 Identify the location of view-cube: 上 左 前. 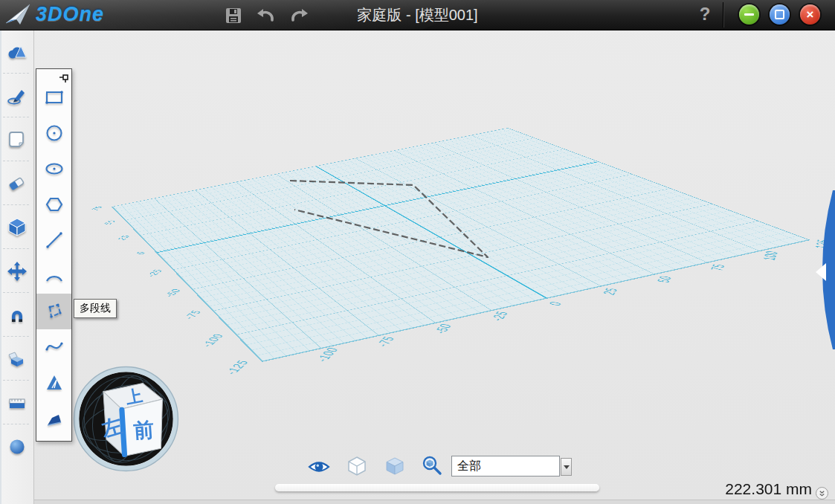
(126, 419).